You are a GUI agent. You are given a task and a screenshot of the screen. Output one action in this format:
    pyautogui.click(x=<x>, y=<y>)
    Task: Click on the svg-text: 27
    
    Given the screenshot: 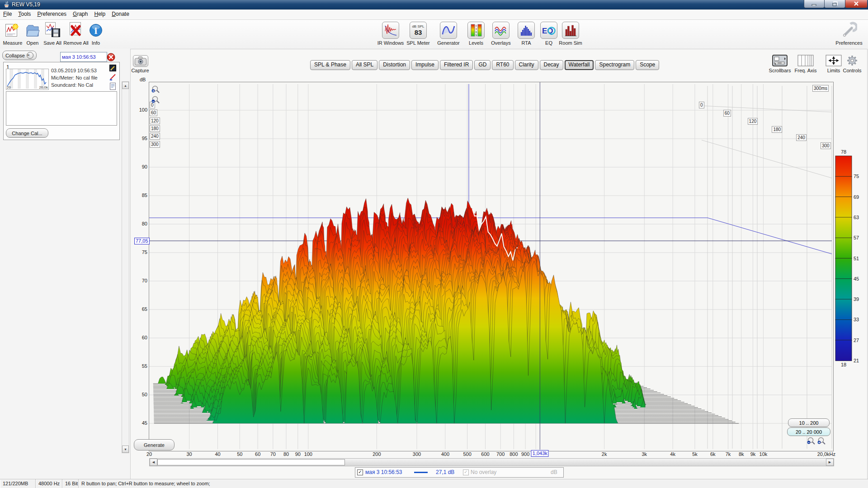 What is the action you would take?
    pyautogui.click(x=856, y=340)
    